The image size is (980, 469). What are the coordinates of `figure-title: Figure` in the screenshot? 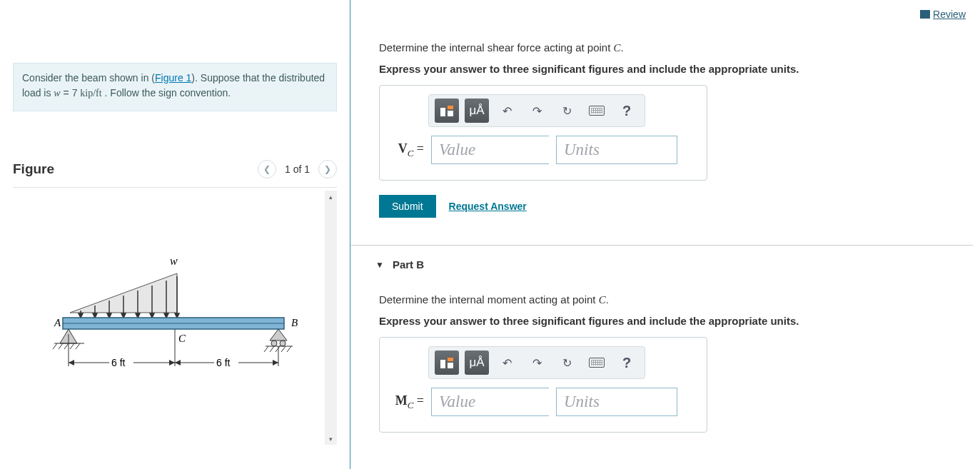 It's located at (34, 169).